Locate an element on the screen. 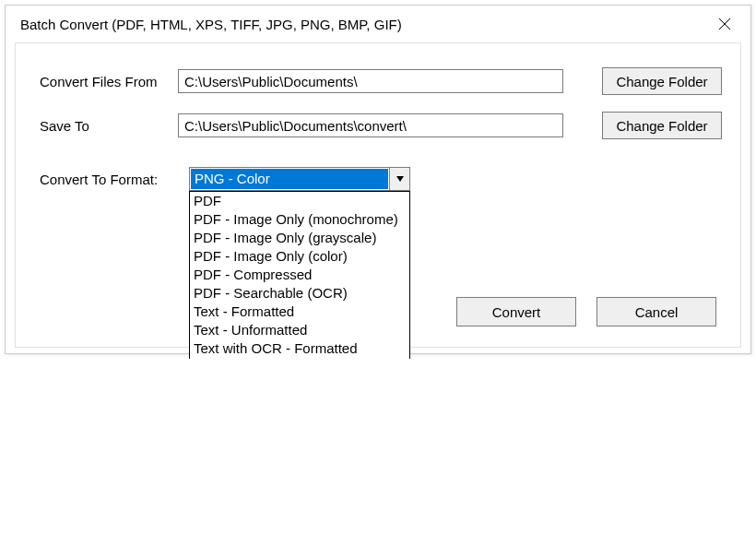 Image resolution: width=756 pixels, height=534 pixels. window-title: Batch Convert (PDF, HTML, XPS, TIFF, JPG… is located at coordinates (211, 24).